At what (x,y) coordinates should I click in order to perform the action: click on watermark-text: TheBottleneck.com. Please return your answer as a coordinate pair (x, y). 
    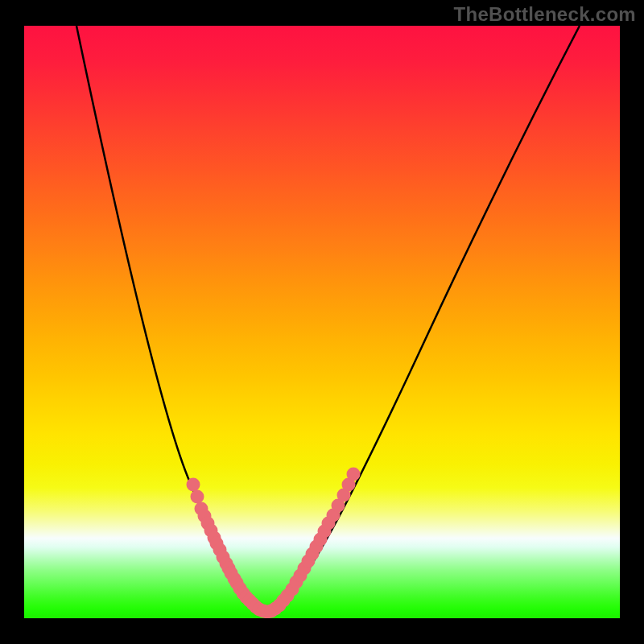
    Looking at the image, I should click on (545, 14).